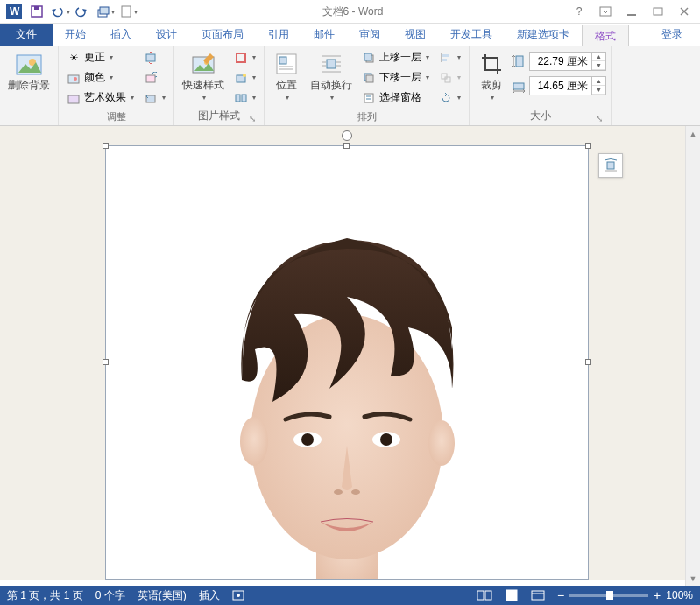 This screenshot has width=700, height=605. What do you see at coordinates (605, 11) in the screenshot?
I see `ribbon-options-icon` at bounding box center [605, 11].